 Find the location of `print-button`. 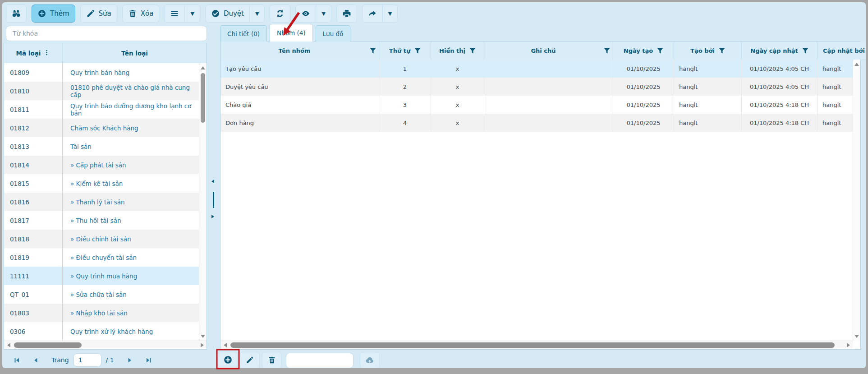

print-button is located at coordinates (347, 14).